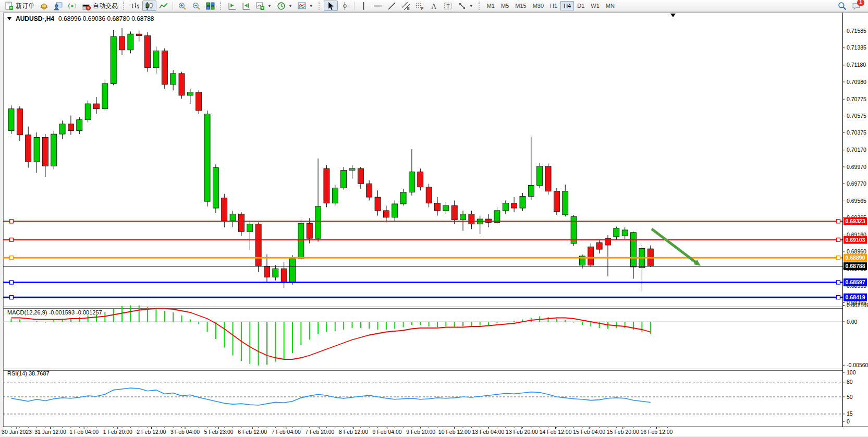  I want to click on time-axis-label: 30 Jan 2023, so click(17, 432).